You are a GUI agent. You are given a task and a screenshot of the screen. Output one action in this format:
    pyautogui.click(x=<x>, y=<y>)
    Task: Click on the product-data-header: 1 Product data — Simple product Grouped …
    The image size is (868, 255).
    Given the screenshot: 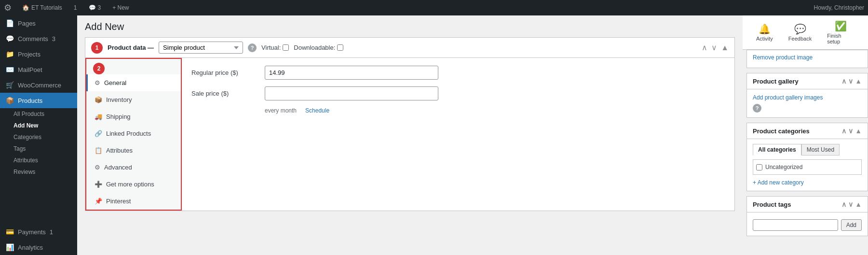 What is the action you would take?
    pyautogui.click(x=410, y=48)
    